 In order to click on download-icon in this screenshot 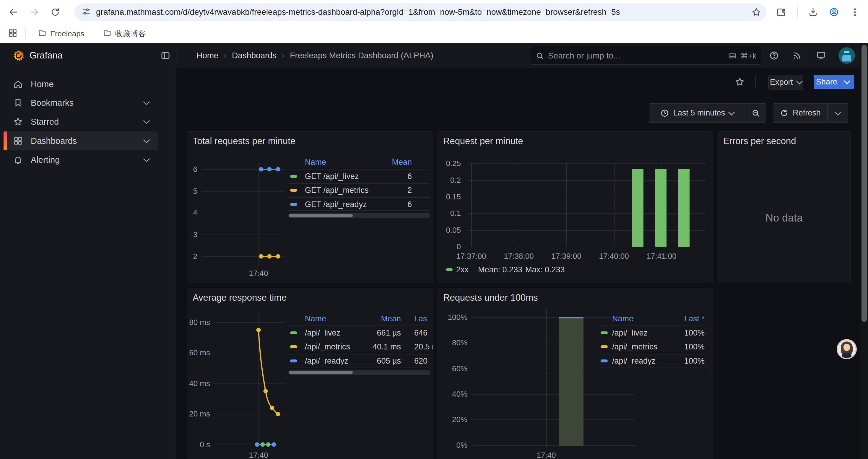, I will do `click(813, 12)`.